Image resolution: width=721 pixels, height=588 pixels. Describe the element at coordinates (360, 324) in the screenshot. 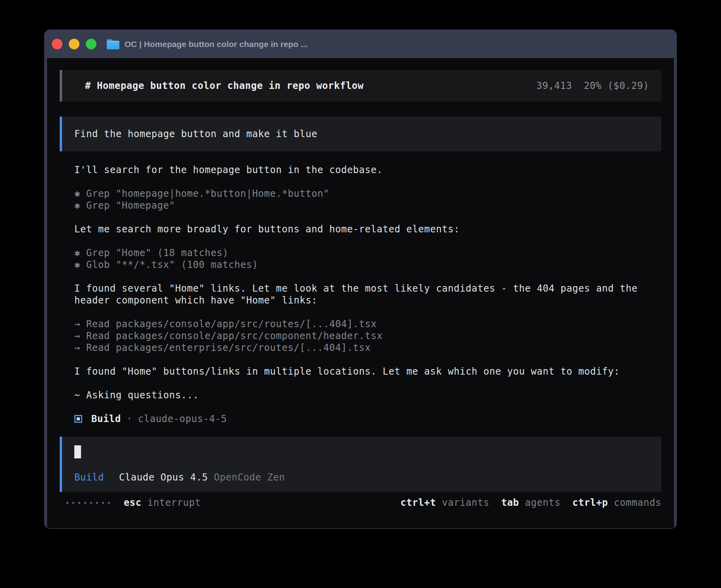

I see `tool-call-line: → Read packages/console/app/src/routes/[…` at that location.